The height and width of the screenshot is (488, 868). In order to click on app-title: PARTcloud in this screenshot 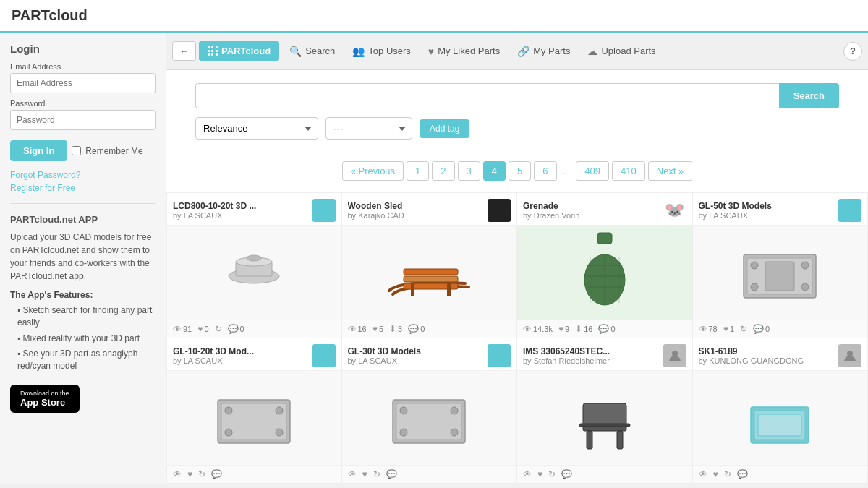, I will do `click(434, 16)`.